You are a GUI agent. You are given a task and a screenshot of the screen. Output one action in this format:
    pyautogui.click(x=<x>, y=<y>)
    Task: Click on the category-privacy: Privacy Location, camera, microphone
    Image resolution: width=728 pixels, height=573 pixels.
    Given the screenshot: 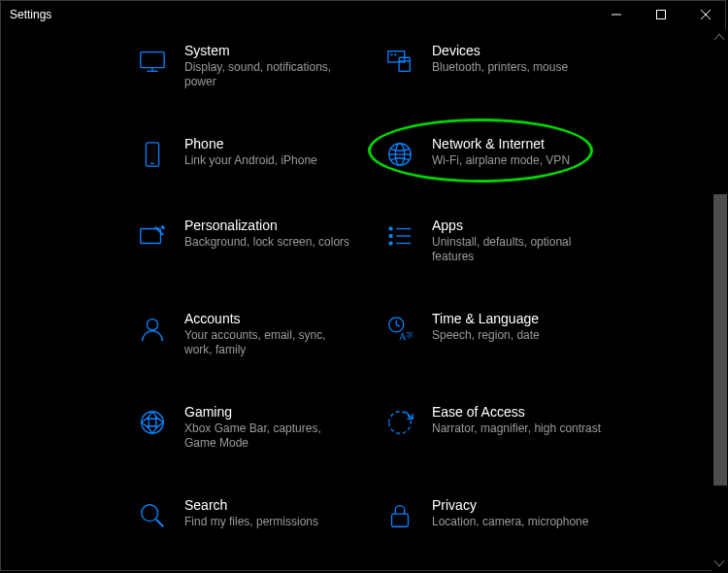 What is the action you would take?
    pyautogui.click(x=507, y=515)
    